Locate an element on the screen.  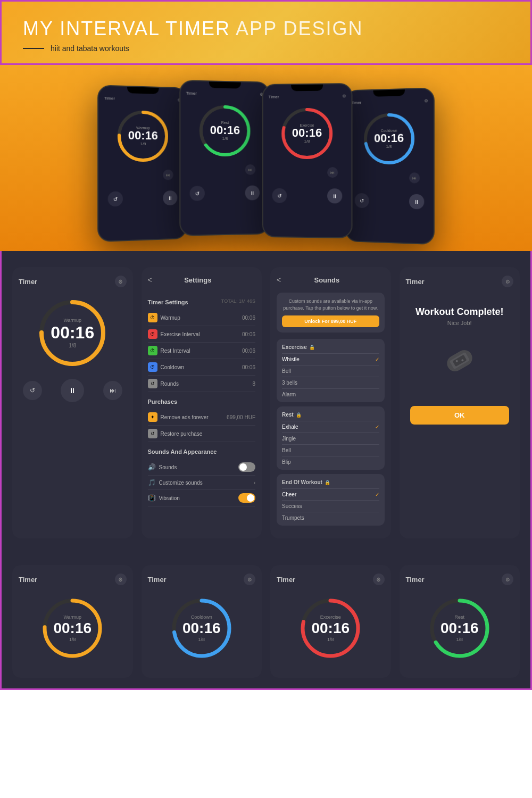
exercise-time-text: Exercise 00:16 1/8 is located at coordinates (307, 134).